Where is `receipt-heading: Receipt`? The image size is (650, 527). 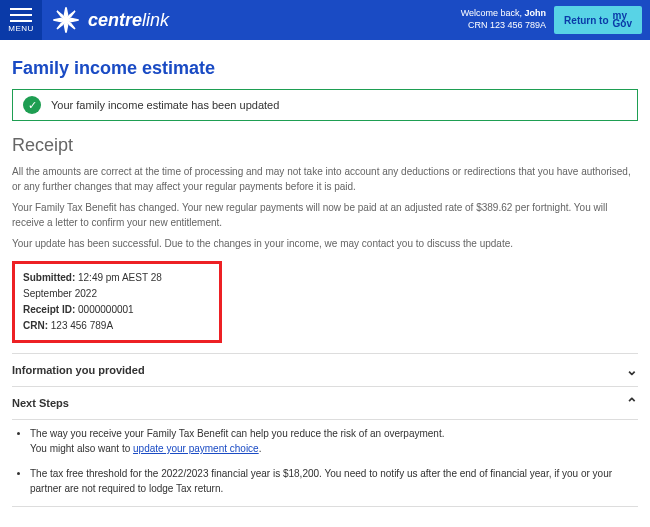
receipt-heading: Receipt is located at coordinates (325, 146).